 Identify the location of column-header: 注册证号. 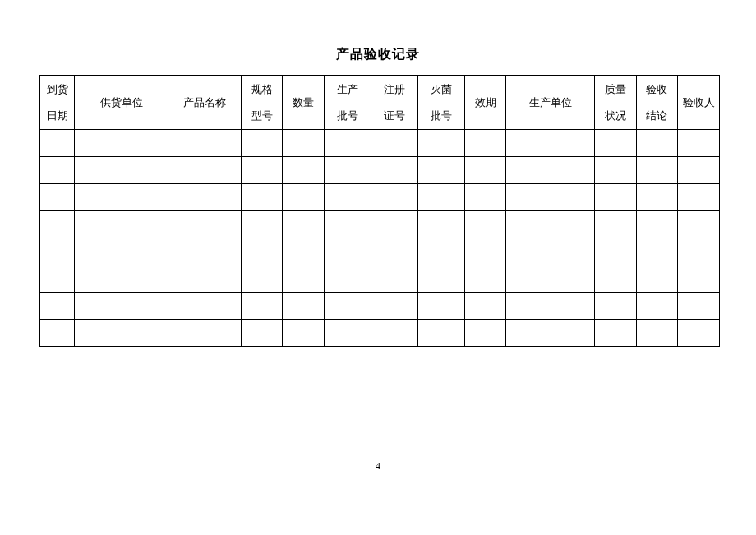
(394, 103).